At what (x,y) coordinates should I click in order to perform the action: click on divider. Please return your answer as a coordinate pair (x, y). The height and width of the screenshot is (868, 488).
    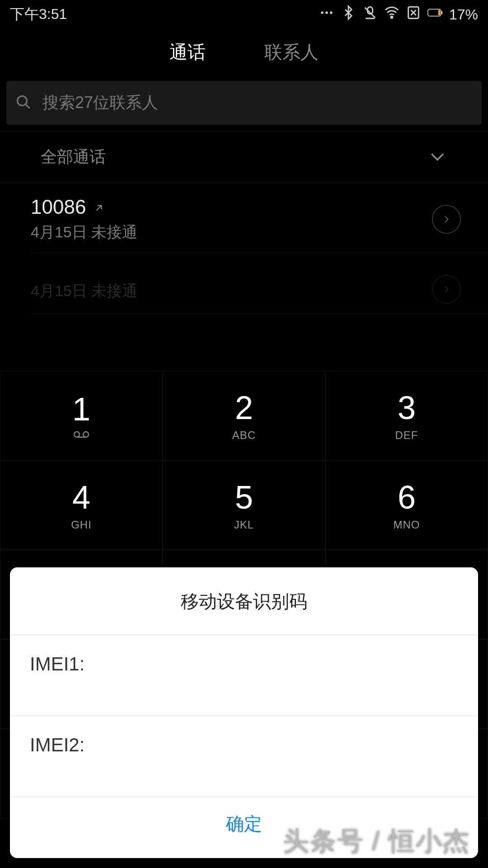
    Looking at the image, I should click on (259, 314).